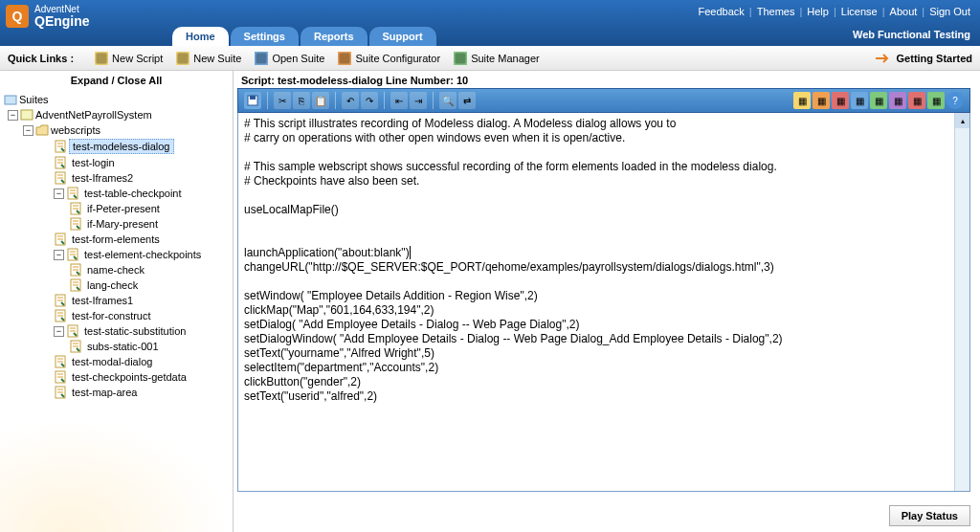 This screenshot has height=532, width=980. What do you see at coordinates (102, 300) in the screenshot?
I see `tree-label: test-Iframes1` at bounding box center [102, 300].